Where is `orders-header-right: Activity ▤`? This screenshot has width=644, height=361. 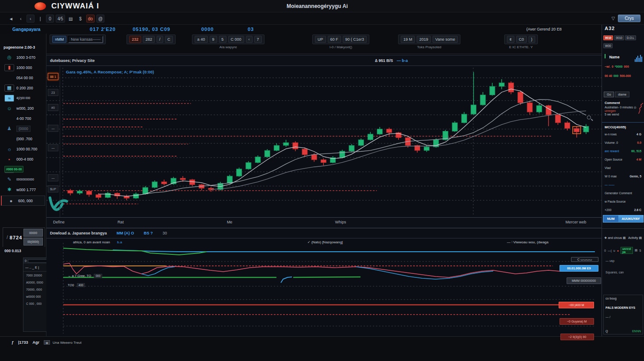 orders-header-right: Activity ▤ is located at coordinates (635, 238).